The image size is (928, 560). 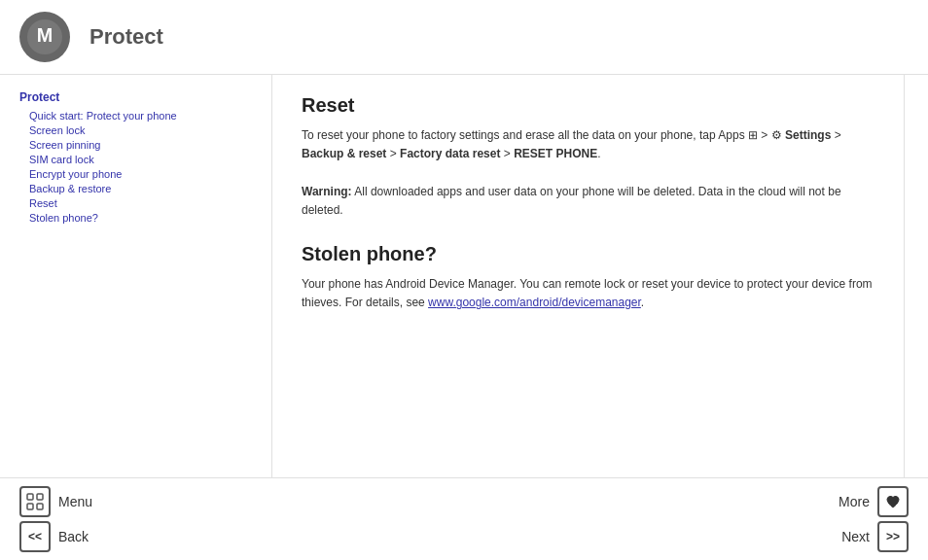 I want to click on stolen-phone-title: Stolen phone?, so click(x=588, y=255).